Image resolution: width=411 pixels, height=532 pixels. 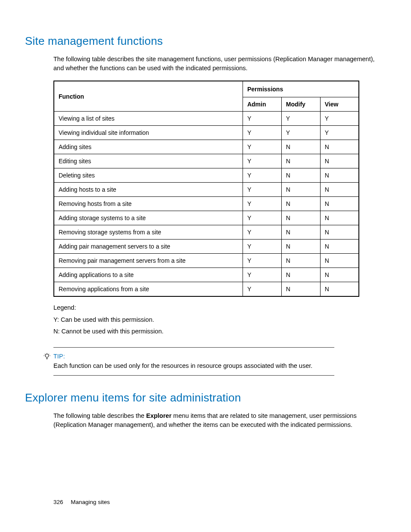 I want to click on section-intro-1: The following table describes the site m…, so click(x=206, y=64).